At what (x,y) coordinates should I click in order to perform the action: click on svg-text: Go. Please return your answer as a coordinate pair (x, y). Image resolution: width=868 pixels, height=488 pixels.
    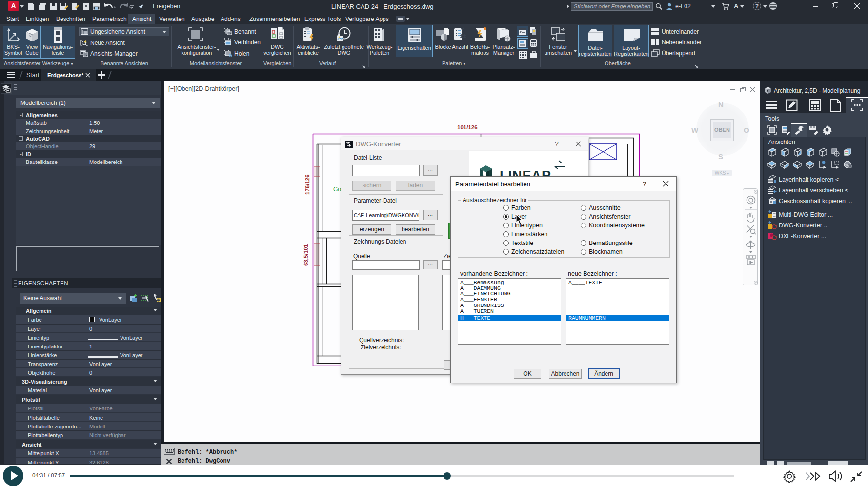
    Looking at the image, I should click on (337, 189).